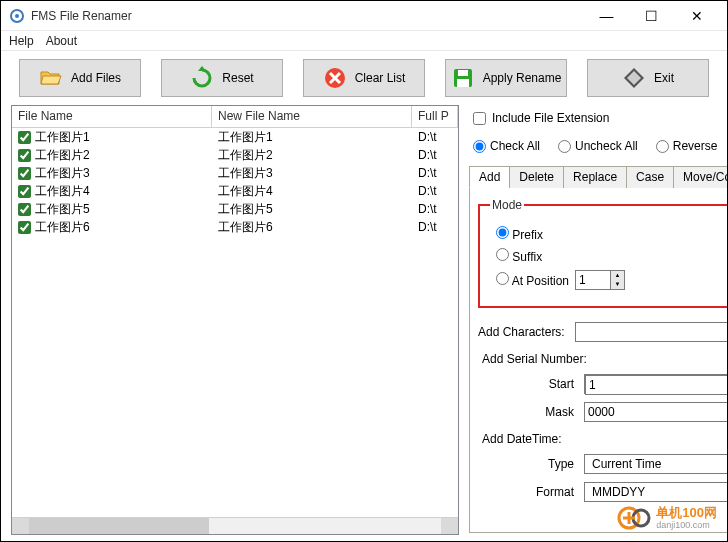  I want to click on type-label: Type, so click(528, 464).